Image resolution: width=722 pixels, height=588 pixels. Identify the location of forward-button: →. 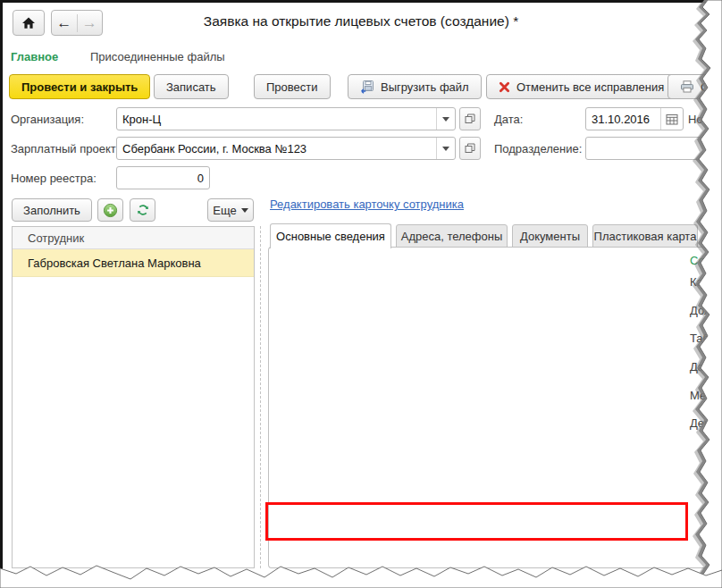
(90, 23).